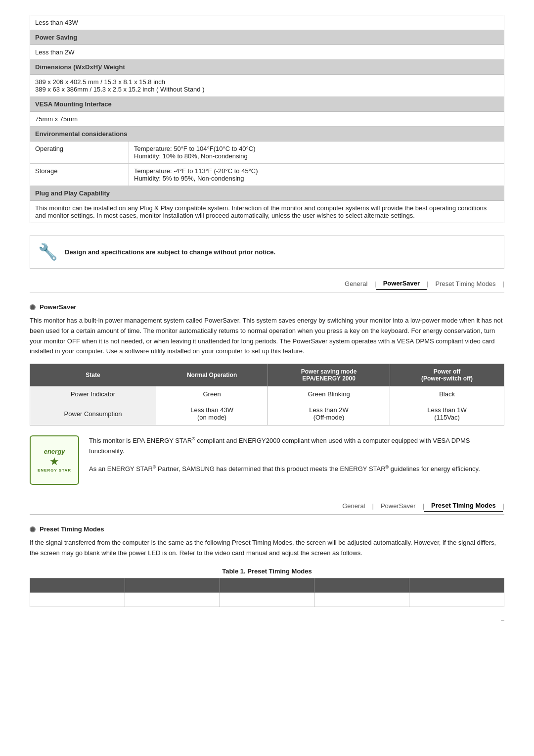  I want to click on cell-indicator-normal: Green, so click(212, 394).